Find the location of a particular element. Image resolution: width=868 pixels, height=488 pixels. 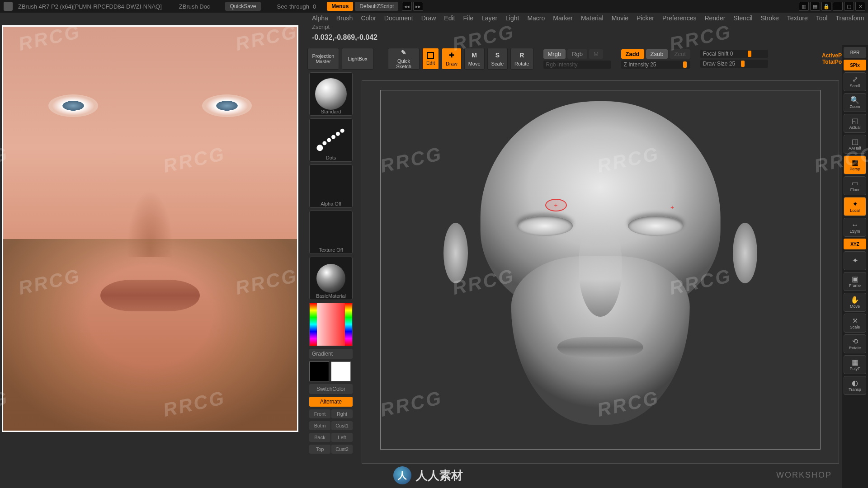

transp-button: ◐Transp is located at coordinates (855, 385).